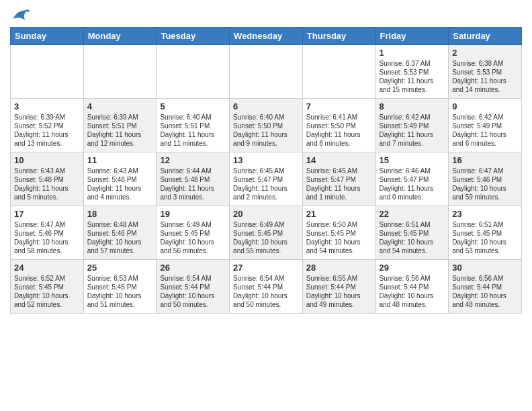  I want to click on day-cell: 5Sunrise: 6:40 AM Sunset: 5:51 PM Daylig…, so click(193, 126).